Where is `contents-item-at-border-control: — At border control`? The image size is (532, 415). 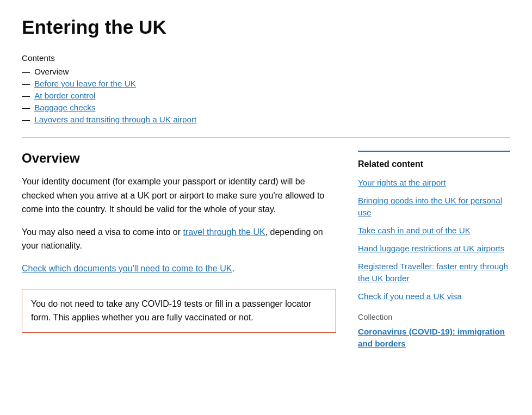 contents-item-at-border-control: — At border control is located at coordinates (266, 96).